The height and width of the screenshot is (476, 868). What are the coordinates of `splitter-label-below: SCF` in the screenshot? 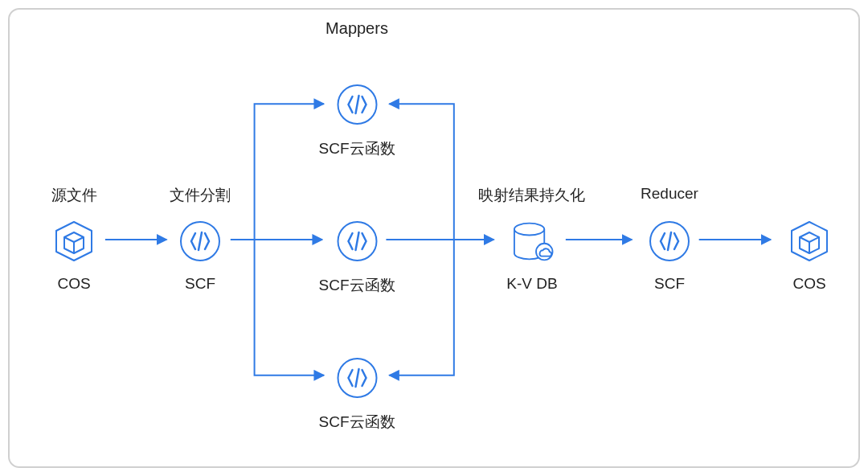 It's located at (200, 284).